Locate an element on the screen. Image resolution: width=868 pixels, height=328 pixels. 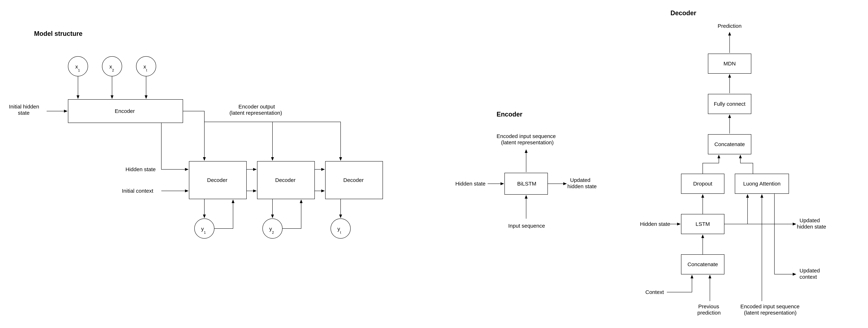
arrow-enc-out-dec2 is located at coordinates (239, 141).